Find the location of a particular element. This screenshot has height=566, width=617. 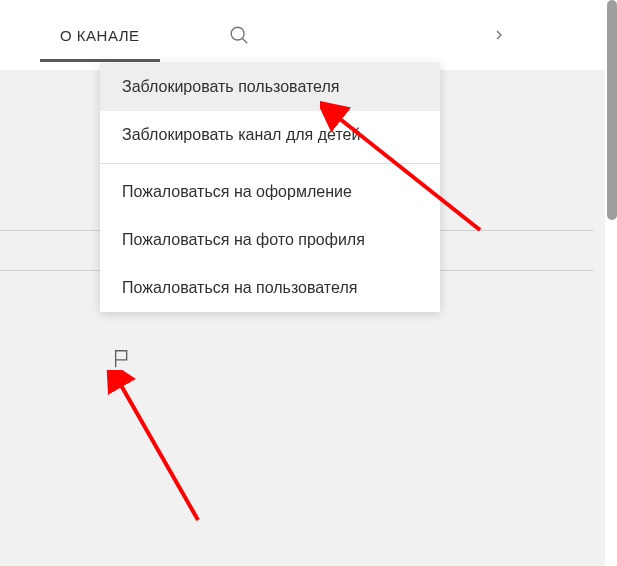

chevron-right-icon is located at coordinates (499, 35).